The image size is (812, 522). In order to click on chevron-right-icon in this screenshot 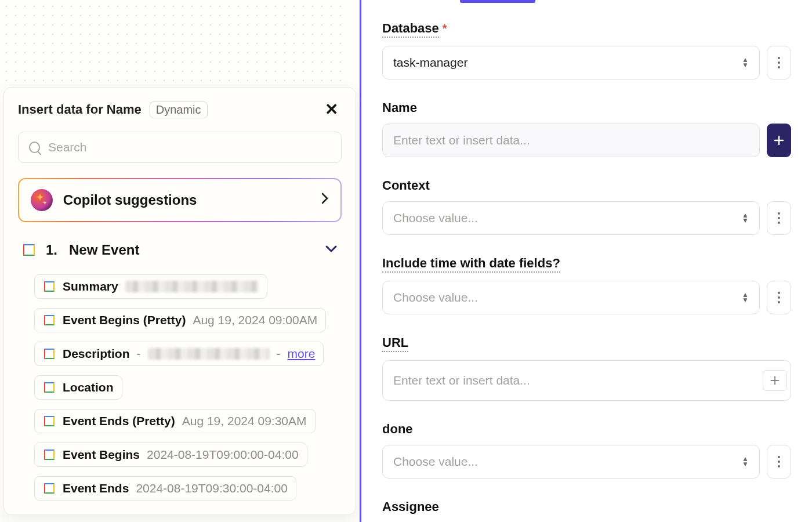, I will do `click(325, 200)`.